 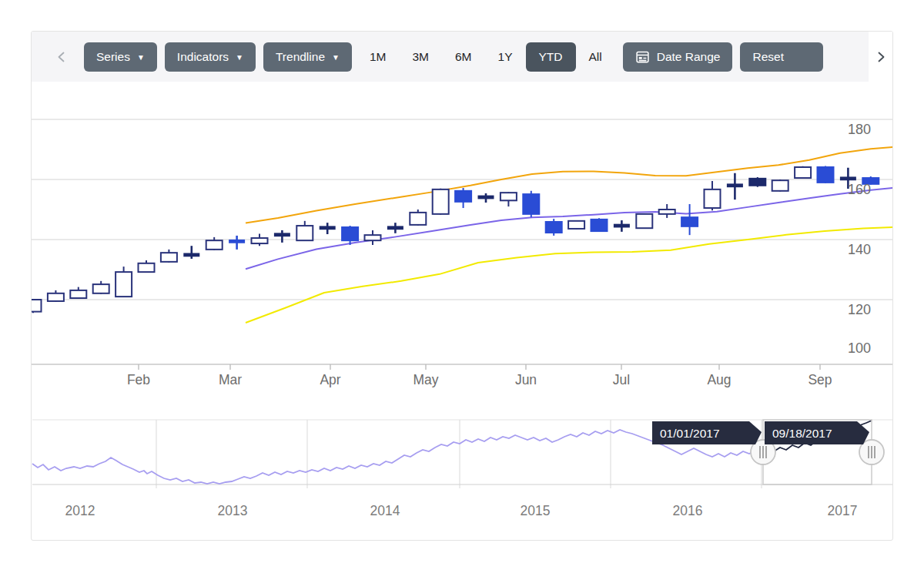 What do you see at coordinates (480, 376) in the screenshot?
I see `x-axis-labels: FebMarAprMayJunJulAugSep` at bounding box center [480, 376].